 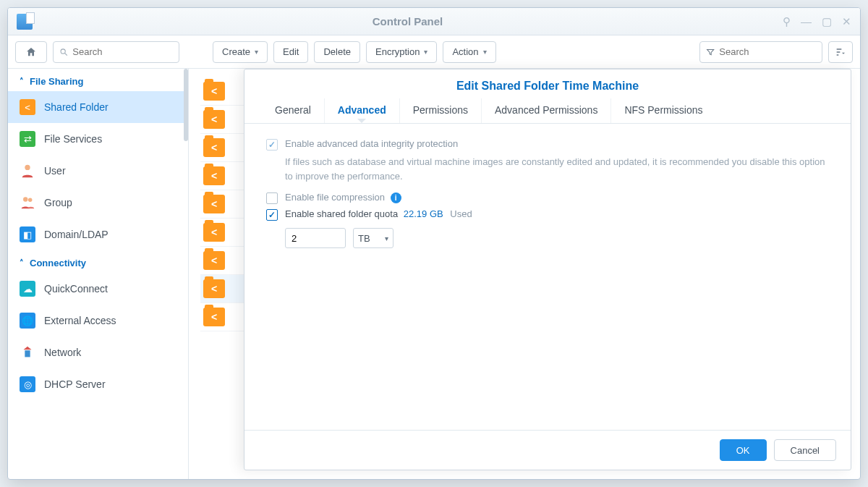 What do you see at coordinates (663, 111) in the screenshot?
I see `tab-nfs-permissions: NFS Permissions` at bounding box center [663, 111].